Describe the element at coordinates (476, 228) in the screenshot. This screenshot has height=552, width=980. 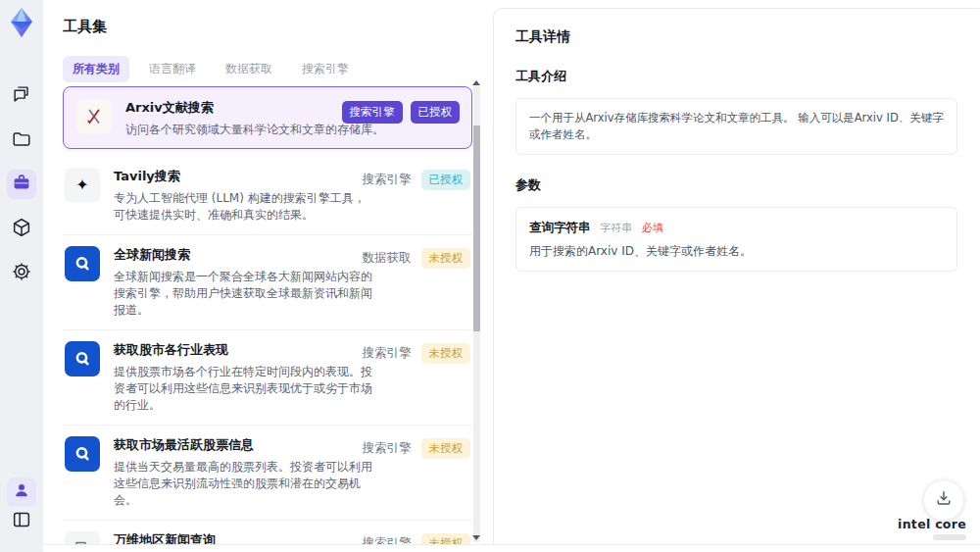
I see `scrollbar-thumb` at that location.